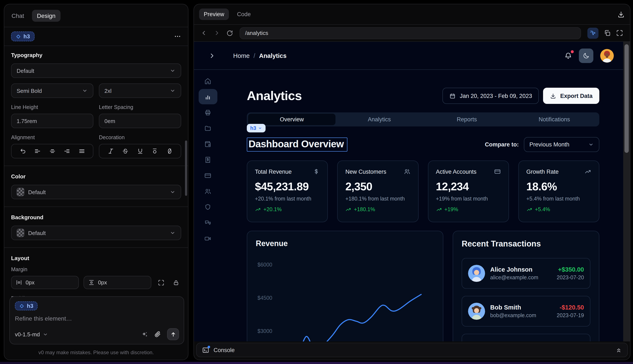  What do you see at coordinates (140, 121) in the screenshot?
I see `letter-spacing-input: 0em` at bounding box center [140, 121].